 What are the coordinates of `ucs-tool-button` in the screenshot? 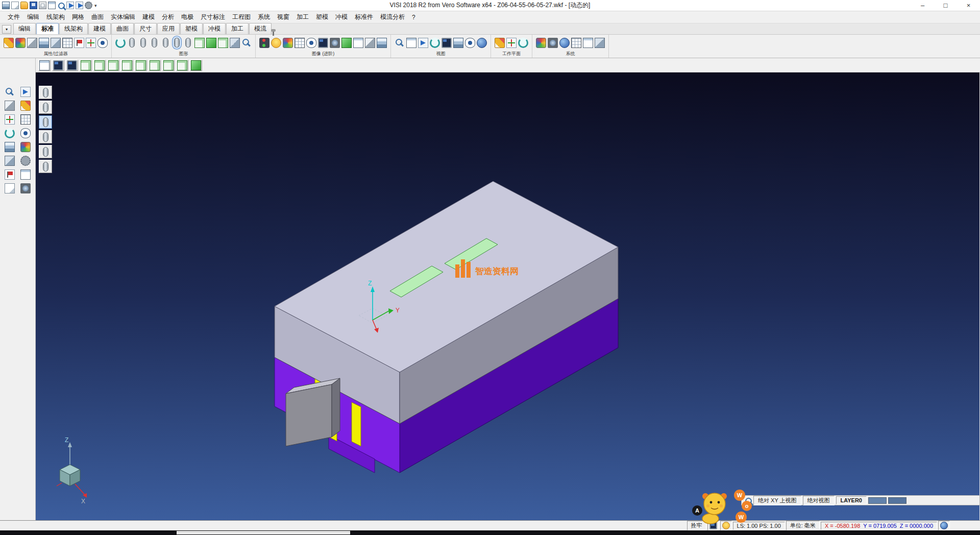 It's located at (10, 119).